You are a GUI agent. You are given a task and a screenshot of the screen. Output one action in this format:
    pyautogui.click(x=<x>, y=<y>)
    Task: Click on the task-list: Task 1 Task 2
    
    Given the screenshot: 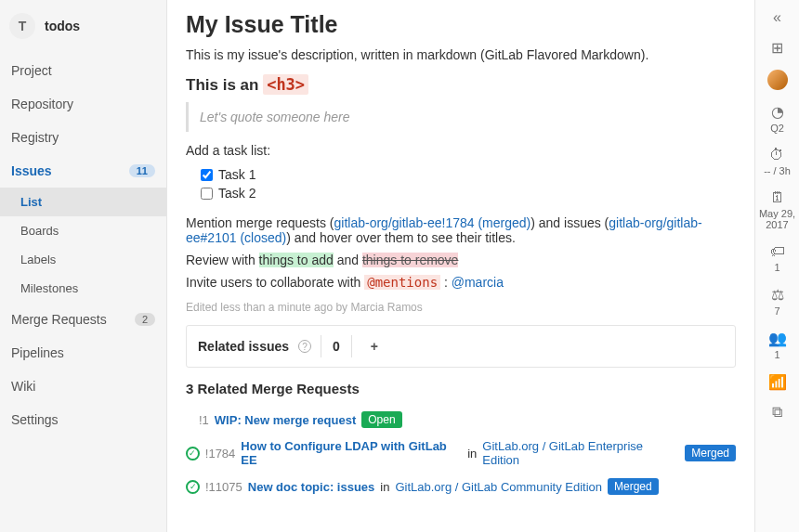 What is the action you would take?
    pyautogui.click(x=468, y=184)
    